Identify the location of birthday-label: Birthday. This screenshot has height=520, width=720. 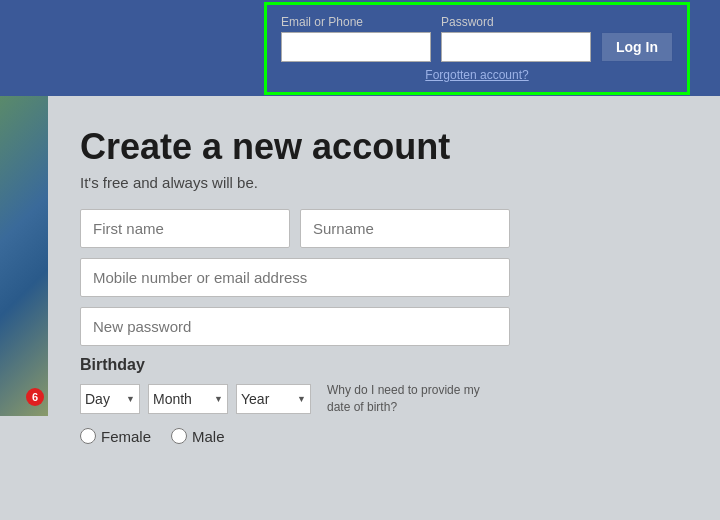
(400, 365).